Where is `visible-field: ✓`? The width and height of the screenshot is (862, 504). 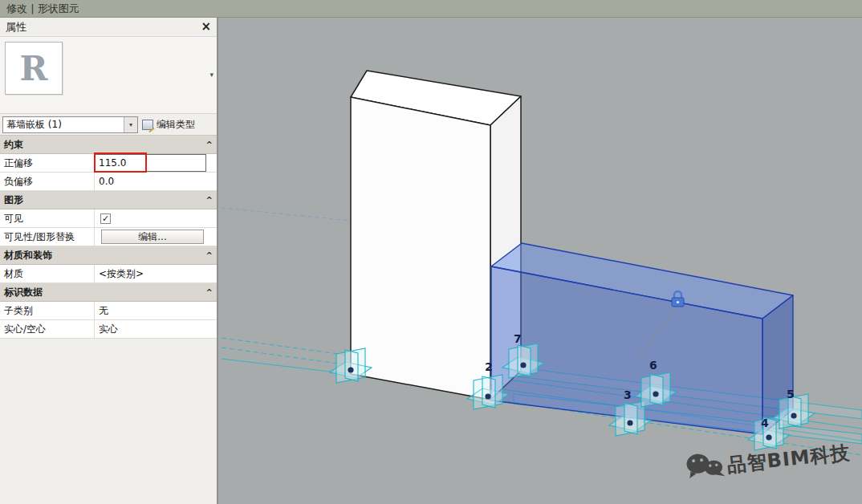
visible-field: ✓ is located at coordinates (151, 218).